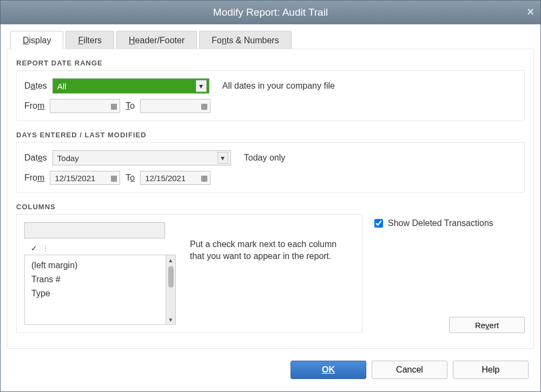 This screenshot has width=541, height=392. What do you see at coordinates (270, 12) in the screenshot?
I see `window-title: Modify Report: Audit Trail` at bounding box center [270, 12].